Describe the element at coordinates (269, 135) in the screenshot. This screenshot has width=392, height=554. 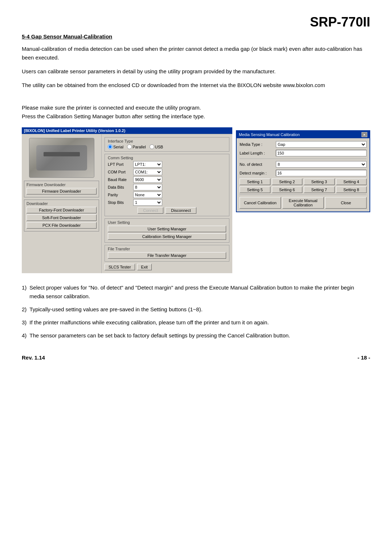
I see `dialog-title: Media Sensing Manual Calibration` at that location.